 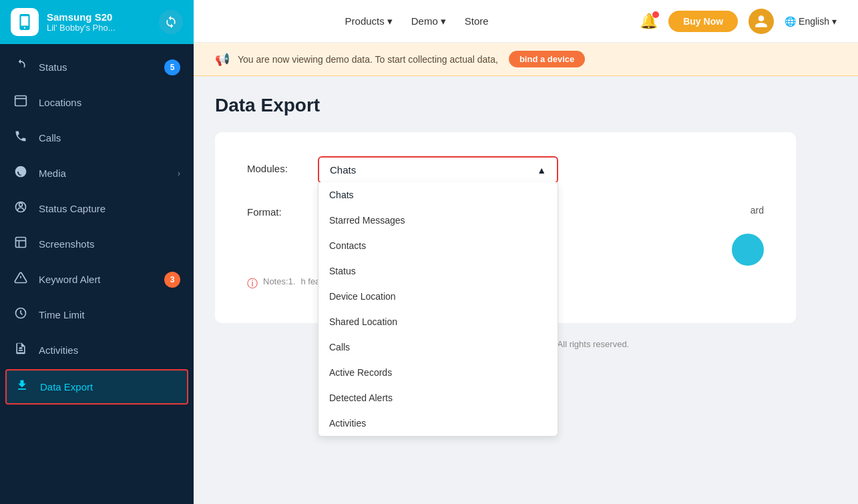 I want to click on sidebar-item-calls-label: Calls, so click(x=110, y=138).